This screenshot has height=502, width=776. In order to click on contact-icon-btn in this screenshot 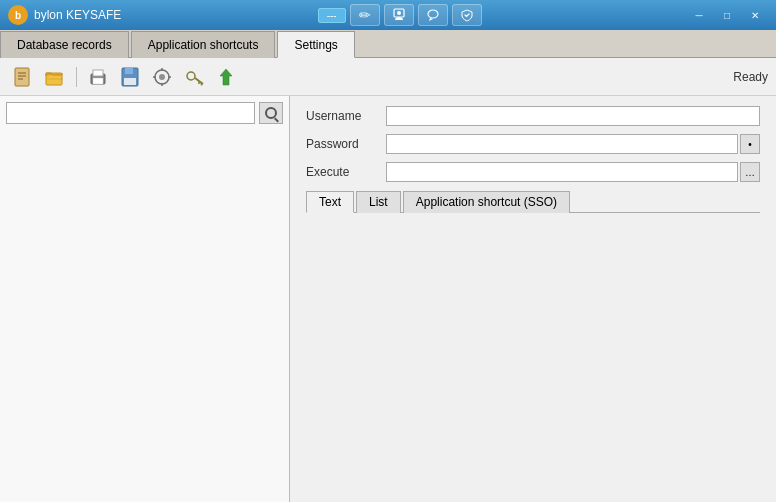, I will do `click(399, 15)`.